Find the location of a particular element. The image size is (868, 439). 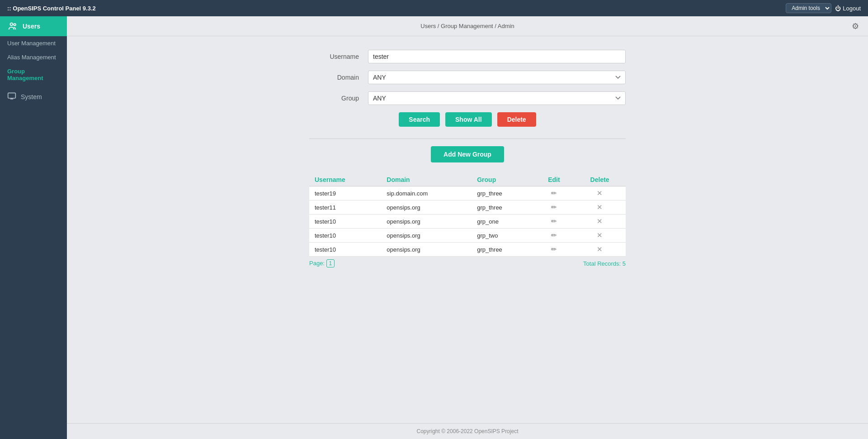

username-input is located at coordinates (497, 57).